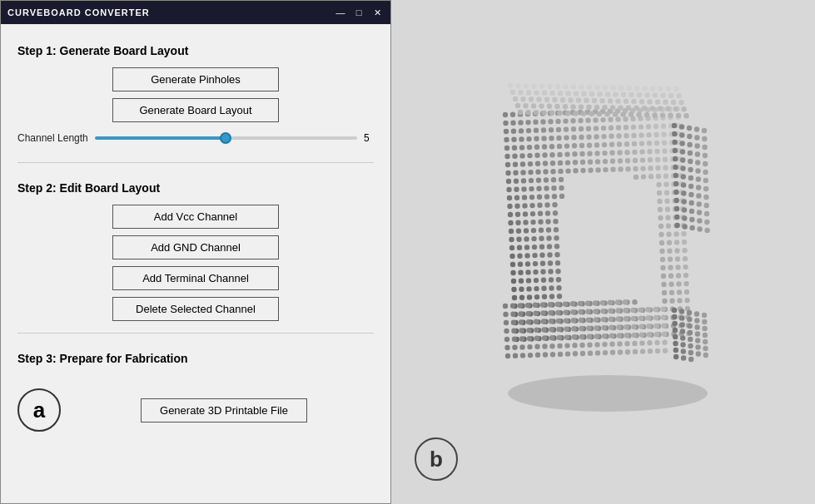  I want to click on pinholes-button-row: Generate Pinholes, so click(196, 80).